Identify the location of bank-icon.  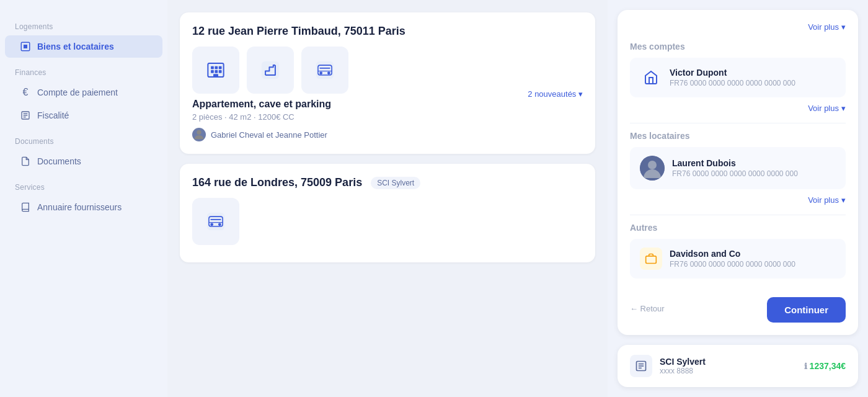
(651, 78).